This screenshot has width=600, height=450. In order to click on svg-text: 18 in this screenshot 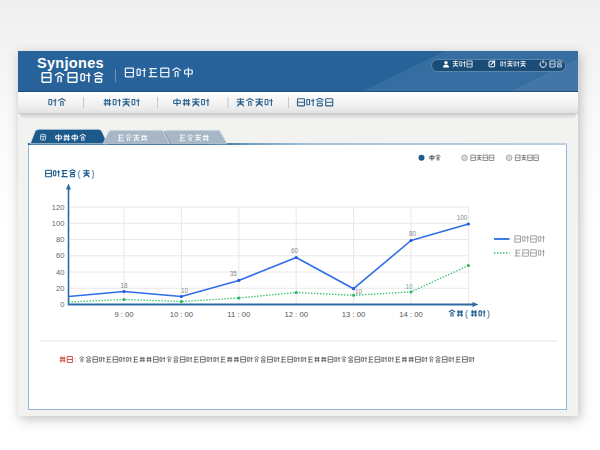, I will do `click(124, 286)`.